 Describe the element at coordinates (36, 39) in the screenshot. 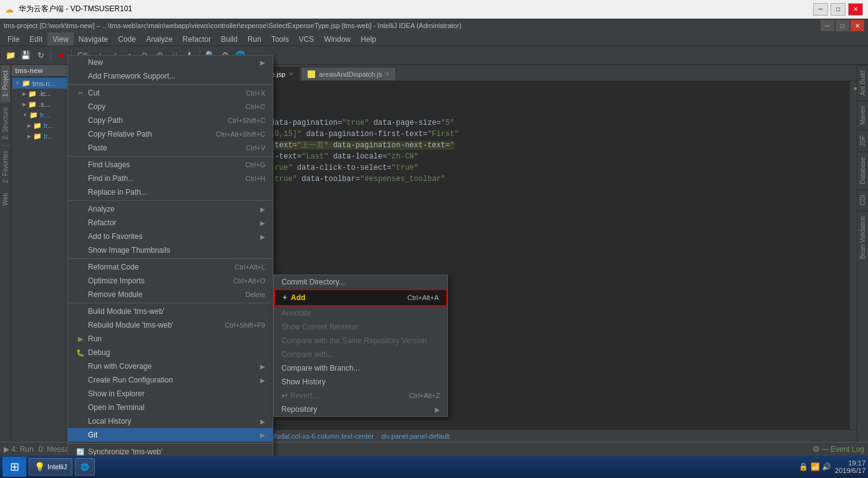

I see `menu-edit: Edit` at that location.